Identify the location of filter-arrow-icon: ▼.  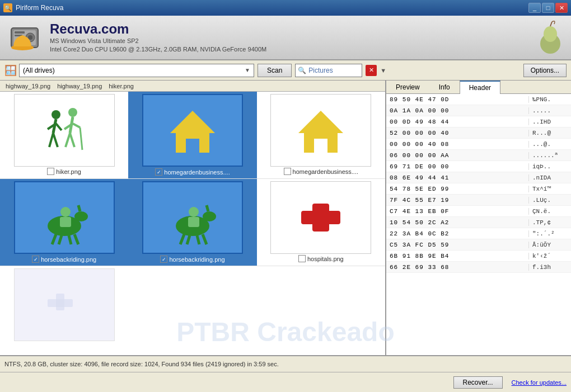
(383, 70).